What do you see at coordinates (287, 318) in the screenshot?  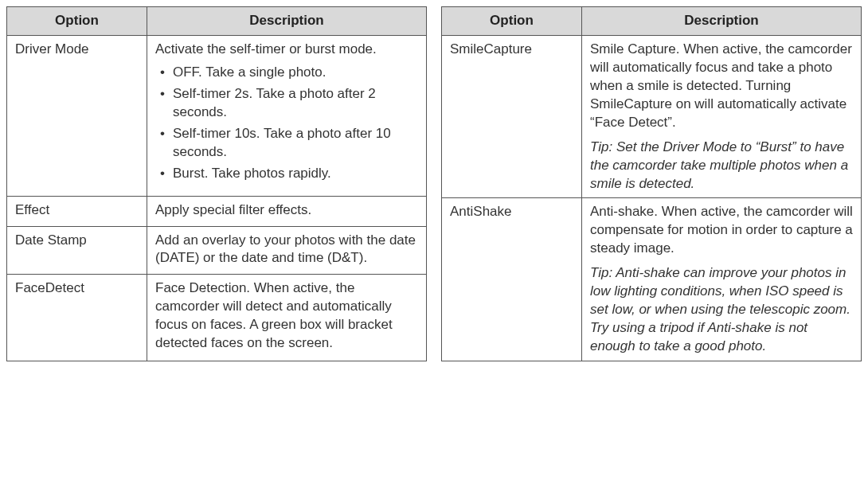 I see `option-desc: Face Detection. When active, the camcord…` at bounding box center [287, 318].